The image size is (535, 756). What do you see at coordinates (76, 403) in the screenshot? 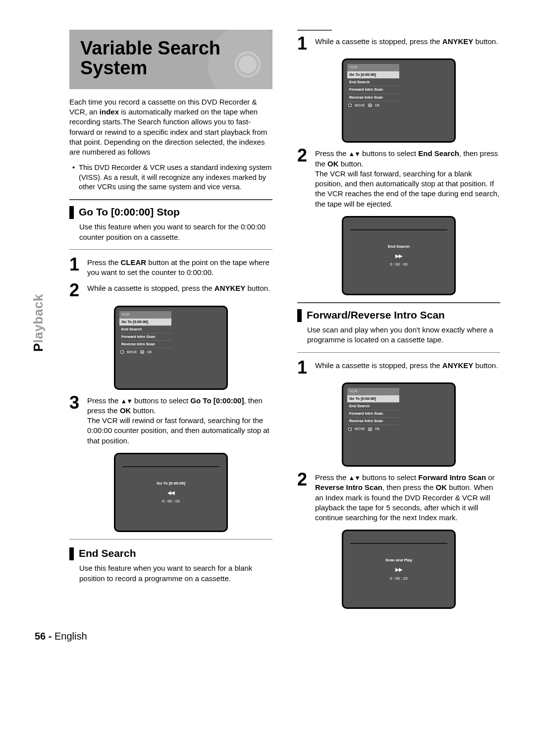
I see `step-number: 3` at bounding box center [76, 403].